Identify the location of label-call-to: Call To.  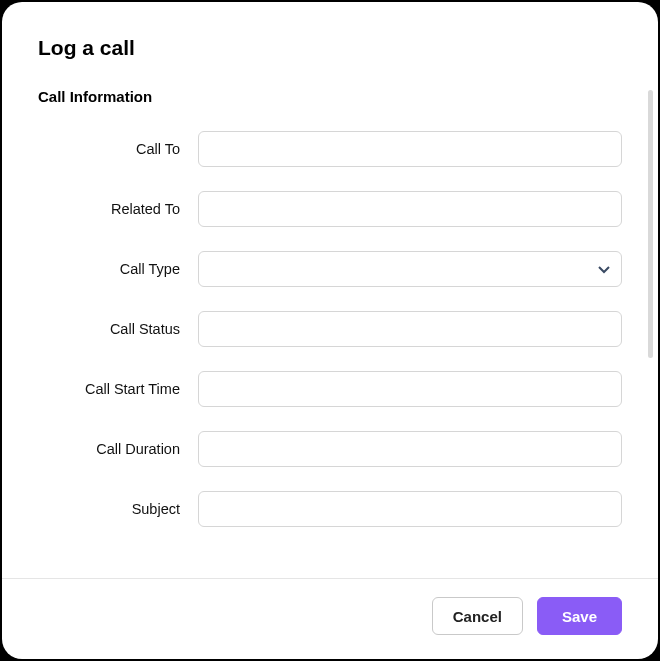
(118, 149).